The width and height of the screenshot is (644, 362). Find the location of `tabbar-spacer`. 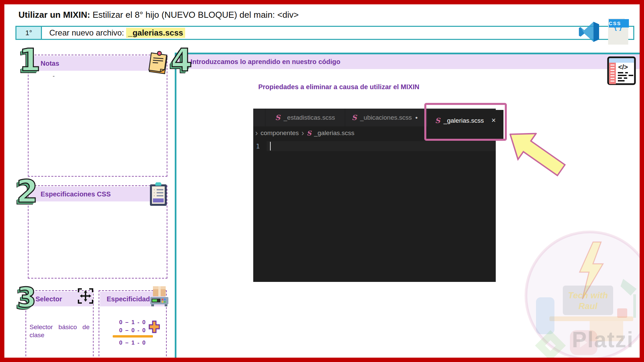

tabbar-spacer is located at coordinates (259, 117).